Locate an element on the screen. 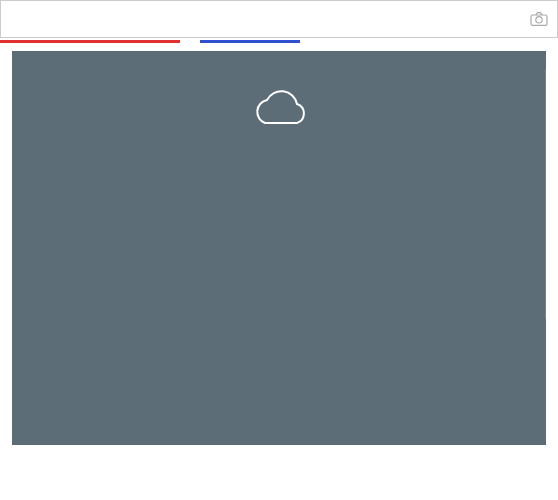 The width and height of the screenshot is (558, 500). search-input is located at coordinates (269, 19).